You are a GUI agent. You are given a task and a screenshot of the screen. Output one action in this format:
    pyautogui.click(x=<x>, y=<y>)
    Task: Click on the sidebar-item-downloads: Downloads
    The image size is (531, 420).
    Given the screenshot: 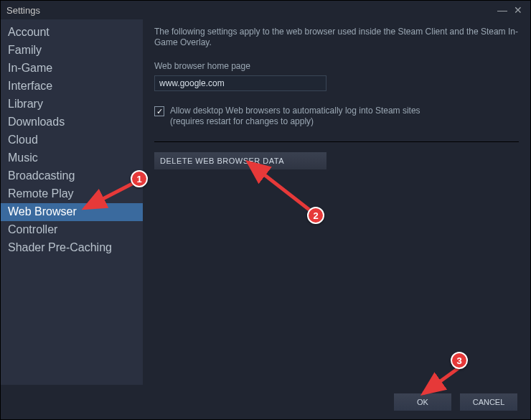 What is the action you would take?
    pyautogui.click(x=72, y=122)
    